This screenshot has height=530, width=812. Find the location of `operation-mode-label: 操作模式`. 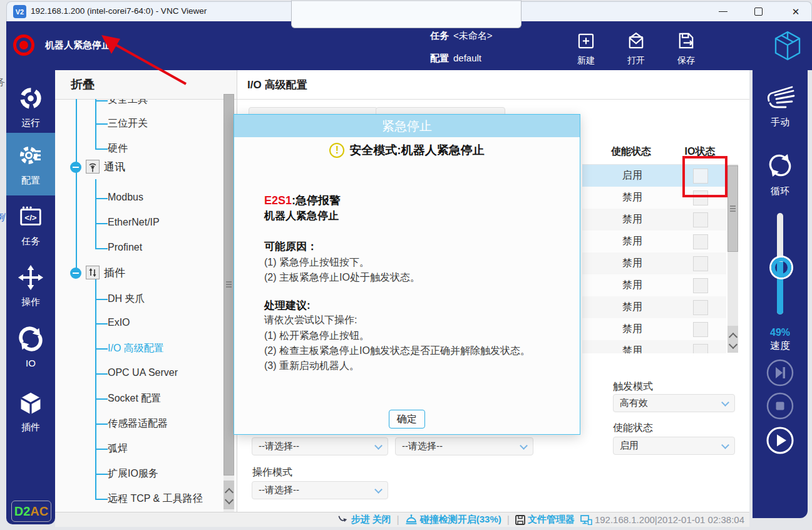

operation-mode-label: 操作模式 is located at coordinates (272, 472).